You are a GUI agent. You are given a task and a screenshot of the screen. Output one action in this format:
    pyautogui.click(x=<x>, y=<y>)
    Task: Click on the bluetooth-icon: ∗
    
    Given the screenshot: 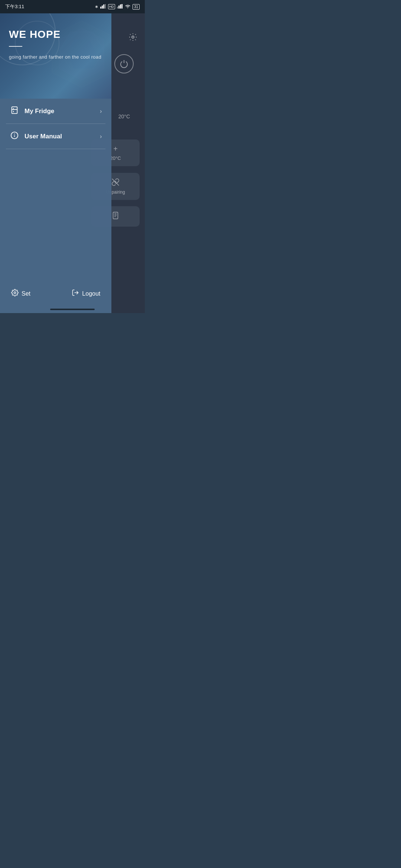 What is the action you would take?
    pyautogui.click(x=97, y=7)
    